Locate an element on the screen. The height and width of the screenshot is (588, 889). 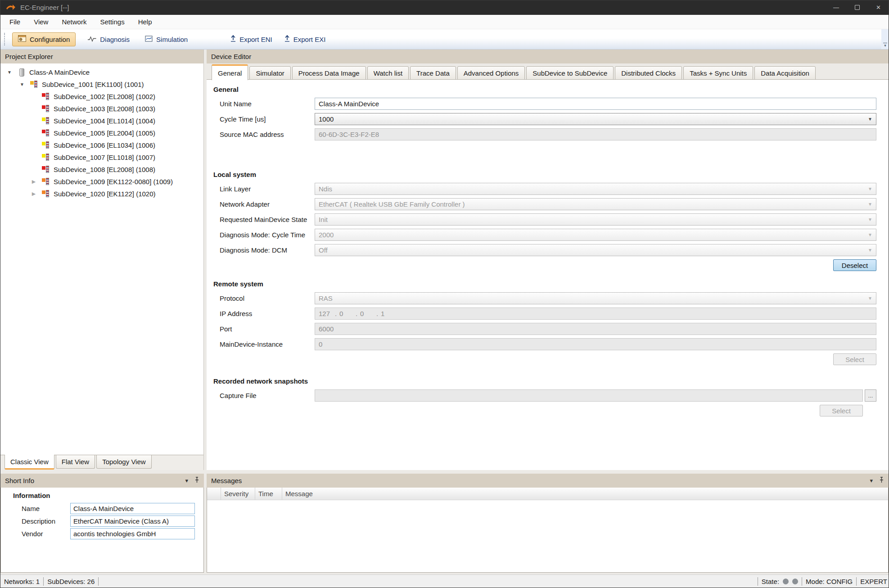
tree-item-maindevice: ▼ Class-A MainDevice is located at coordinates (102, 72).